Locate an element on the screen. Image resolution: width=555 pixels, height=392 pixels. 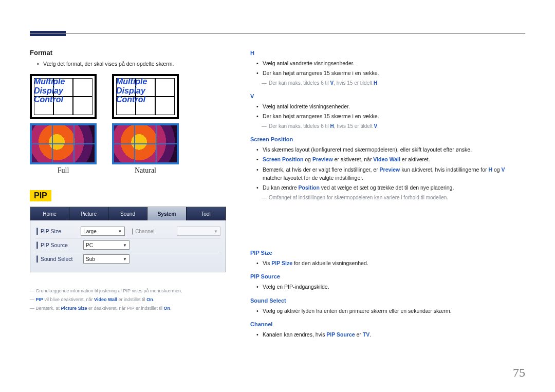
list-pip-source: Vælg en PIP-indgangskilde. is located at coordinates (392, 287).